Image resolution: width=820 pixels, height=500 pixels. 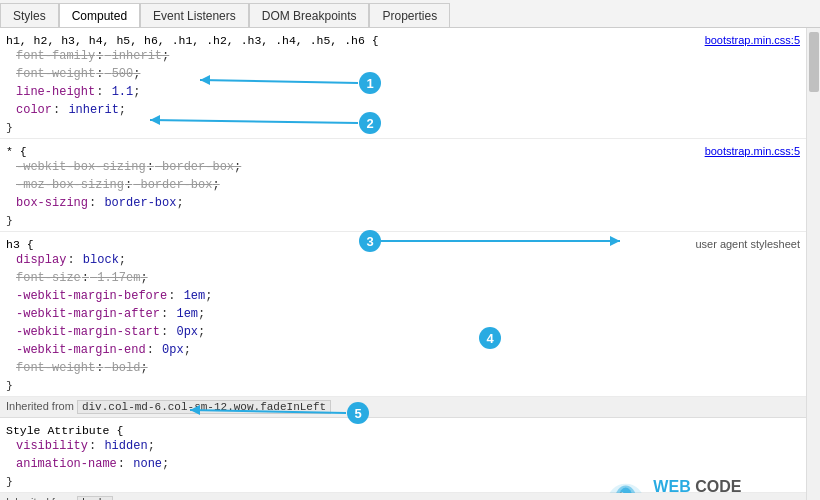 I want to click on close-brace-3: }, so click(x=403, y=386).